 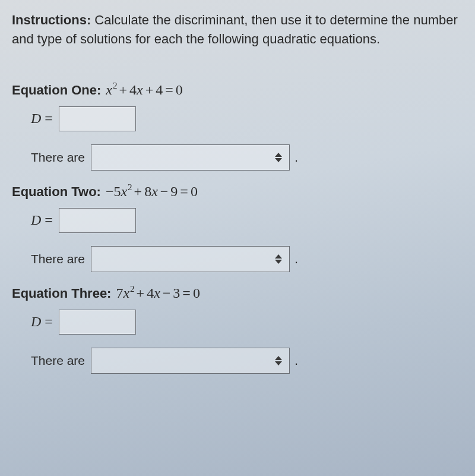 What do you see at coordinates (159, 90) in the screenshot?
I see `const-c: 4` at bounding box center [159, 90].